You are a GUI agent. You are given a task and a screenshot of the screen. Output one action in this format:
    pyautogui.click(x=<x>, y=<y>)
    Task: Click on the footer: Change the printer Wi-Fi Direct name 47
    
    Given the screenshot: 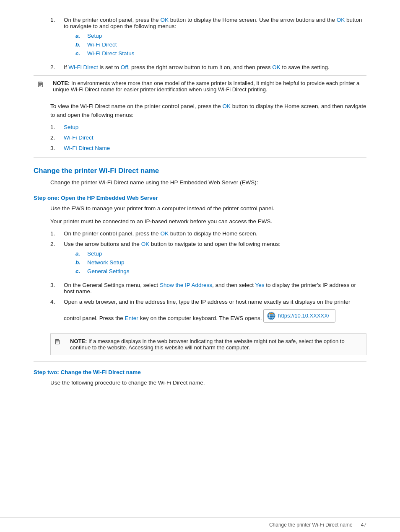 What is the action you would take?
    pyautogui.click(x=200, y=524)
    